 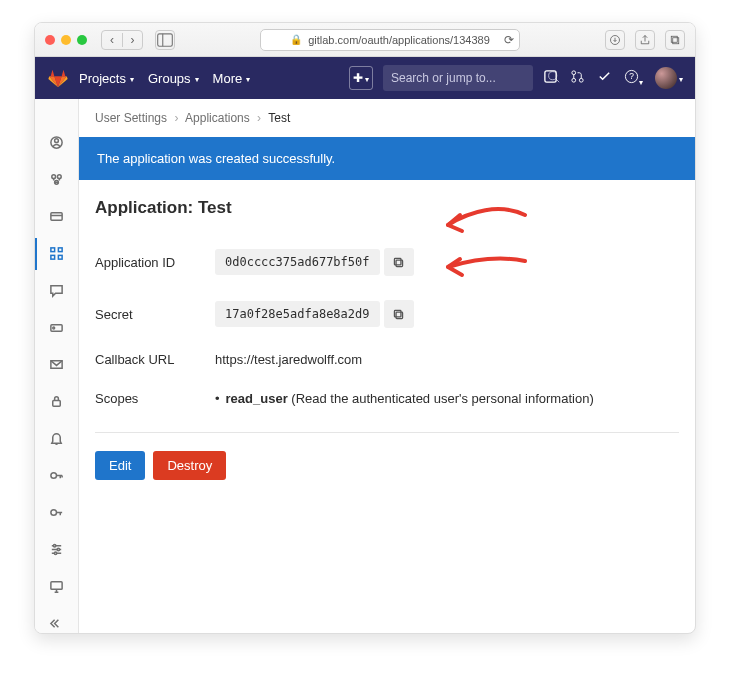 What do you see at coordinates (387, 208) in the screenshot?
I see `page-title: Application: Test` at bounding box center [387, 208].